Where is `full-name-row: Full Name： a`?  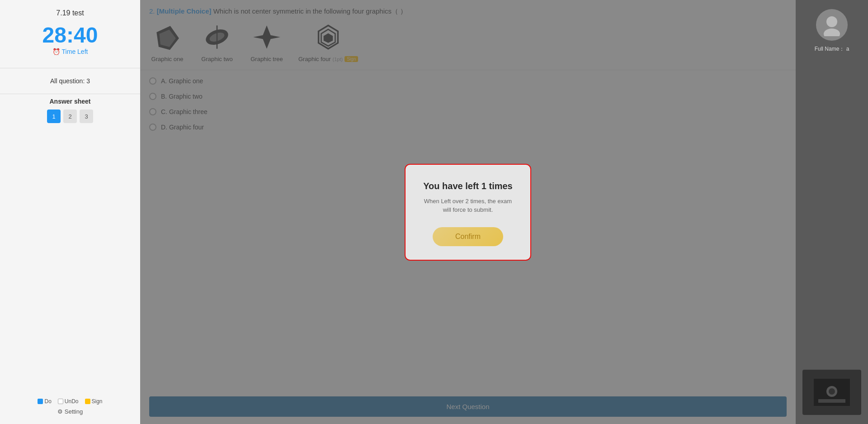
full-name-row: Full Name： a is located at coordinates (832, 49).